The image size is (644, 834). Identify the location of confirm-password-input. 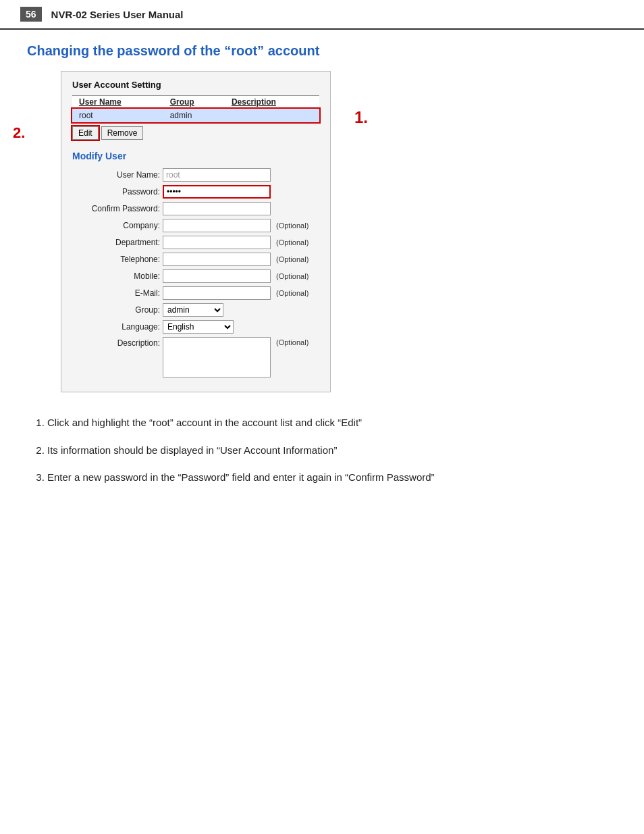
(217, 209).